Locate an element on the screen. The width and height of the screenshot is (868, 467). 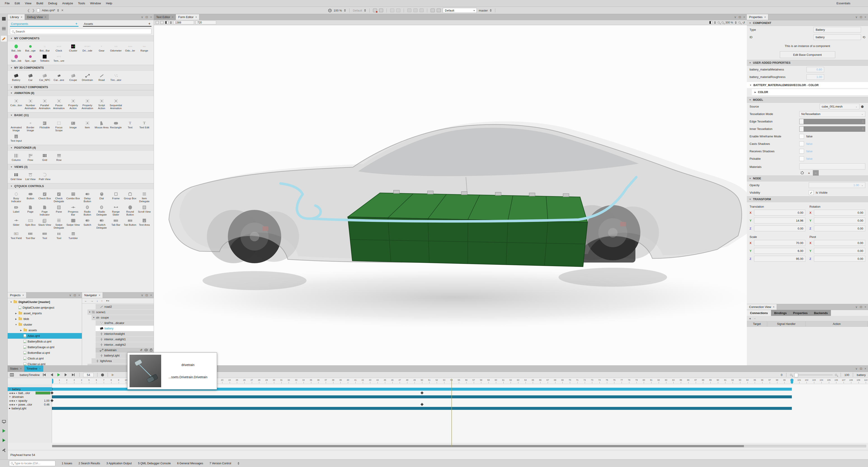
menu-window: Window is located at coordinates (96, 3).